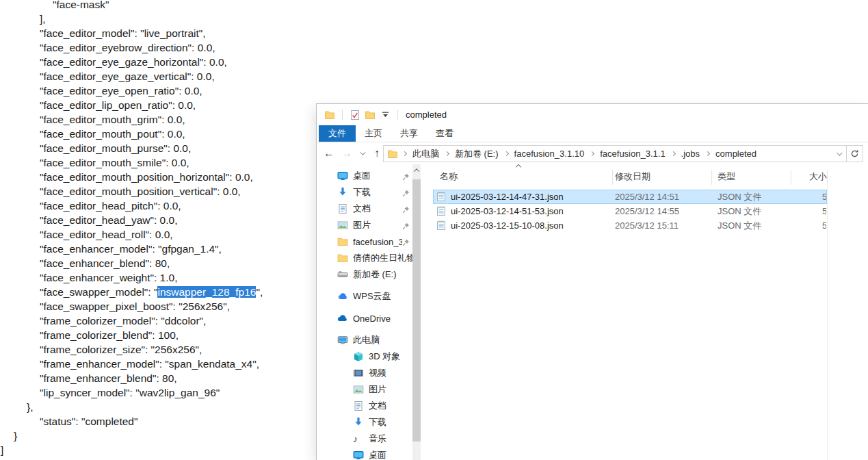 This screenshot has width=868, height=460. What do you see at coordinates (633, 177) in the screenshot?
I see `column-header-date: 修改日期` at bounding box center [633, 177].